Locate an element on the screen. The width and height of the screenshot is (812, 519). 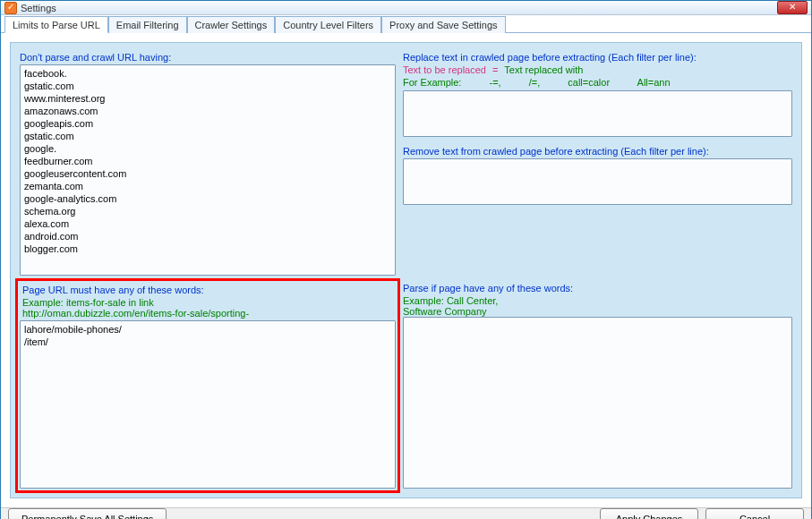
tab-email-filtering: Email Filtering is located at coordinates (148, 25).